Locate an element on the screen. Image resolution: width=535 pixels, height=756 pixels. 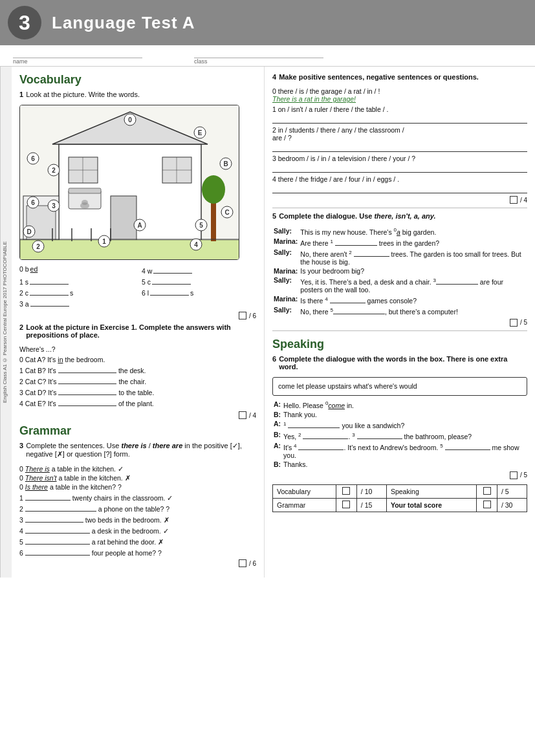
grammar-score-checkbox is located at coordinates (346, 504).